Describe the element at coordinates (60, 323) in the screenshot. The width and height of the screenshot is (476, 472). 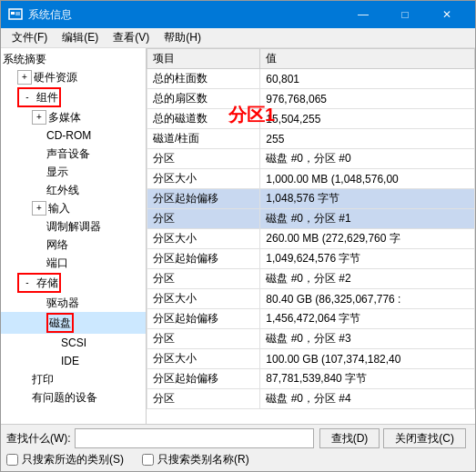
I see `disks-highlight-box: 磁盘` at that location.